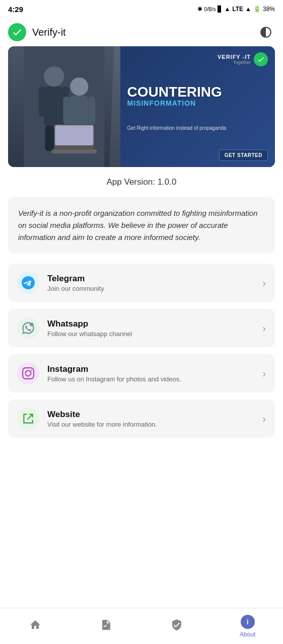 This screenshot has width=283, height=644. I want to click on home-svg-icon, so click(35, 625).